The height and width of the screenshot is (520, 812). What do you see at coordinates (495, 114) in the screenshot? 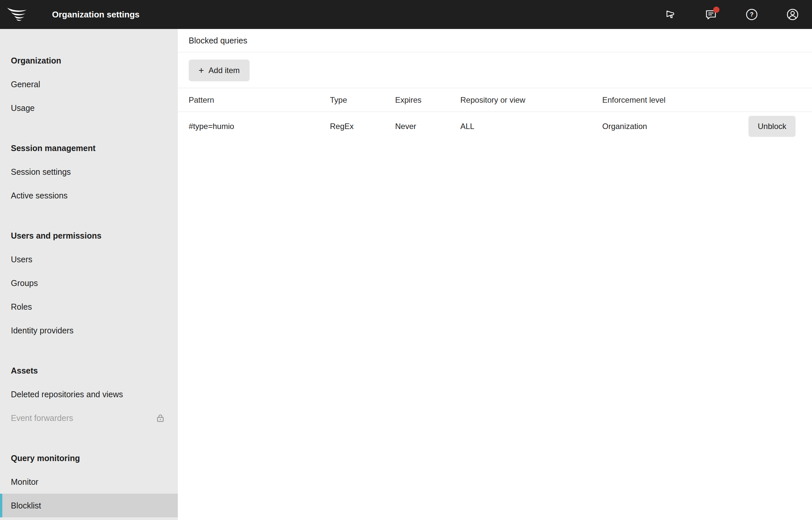
I see `blocked-queries-table: PatternTypeExpiresRepository or viewEnfo…` at bounding box center [495, 114].